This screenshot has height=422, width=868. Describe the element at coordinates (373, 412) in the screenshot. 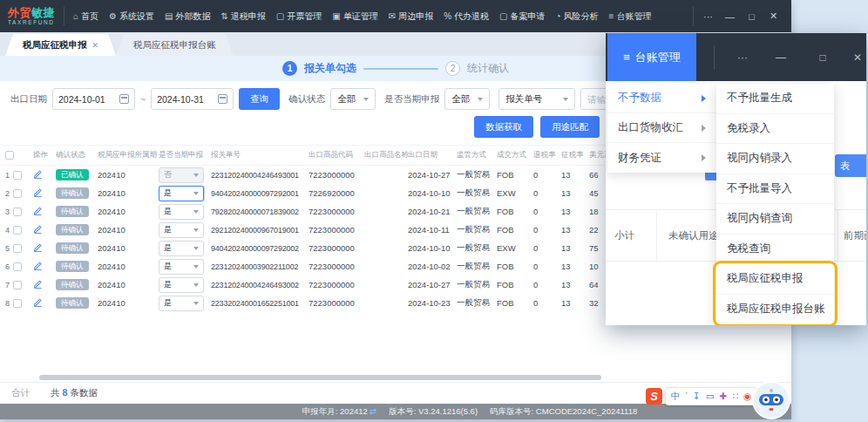

I see `swap-icon: ⇄` at that location.